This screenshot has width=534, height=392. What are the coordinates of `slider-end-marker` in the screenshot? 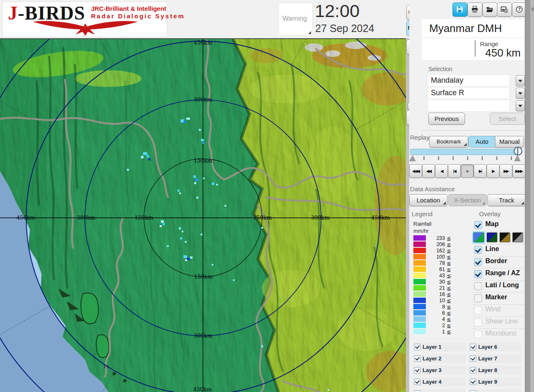 It's located at (517, 158).